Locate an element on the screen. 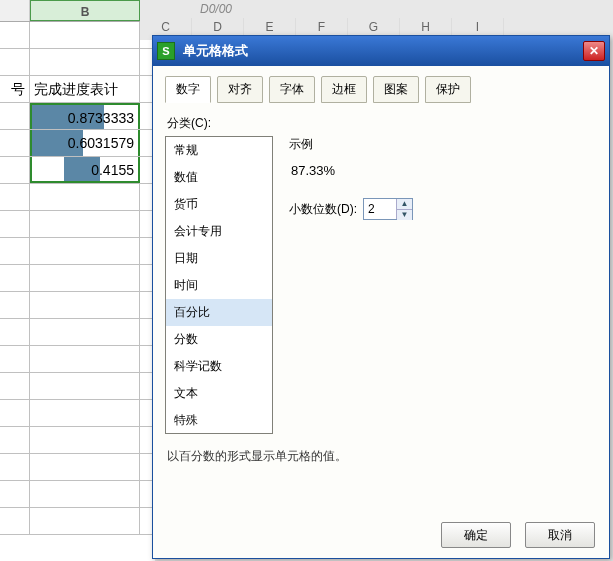 Image resolution: width=613 pixels, height=561 pixels. example-value: 87.33% is located at coordinates (444, 170).